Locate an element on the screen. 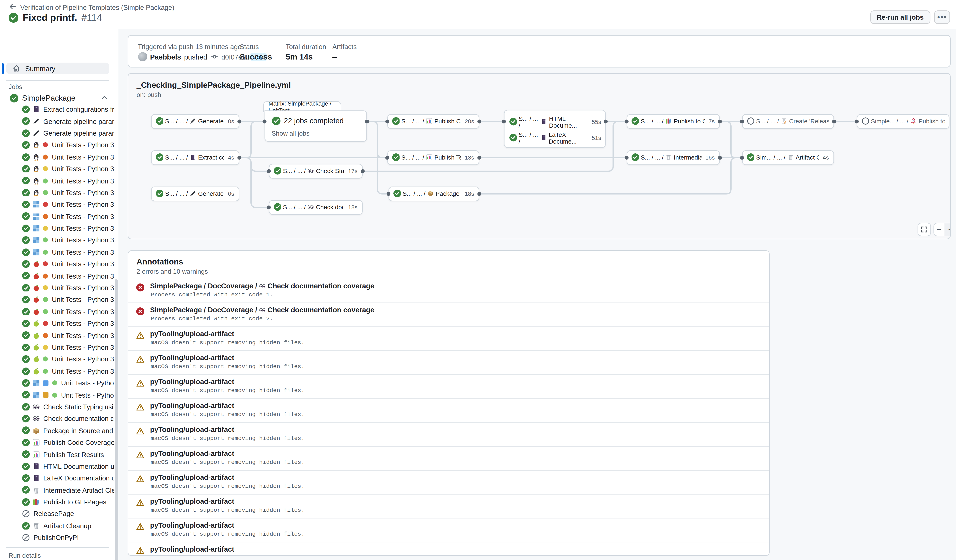  sidebar-job-item: Publish Code Coverage Results is located at coordinates (57, 442).